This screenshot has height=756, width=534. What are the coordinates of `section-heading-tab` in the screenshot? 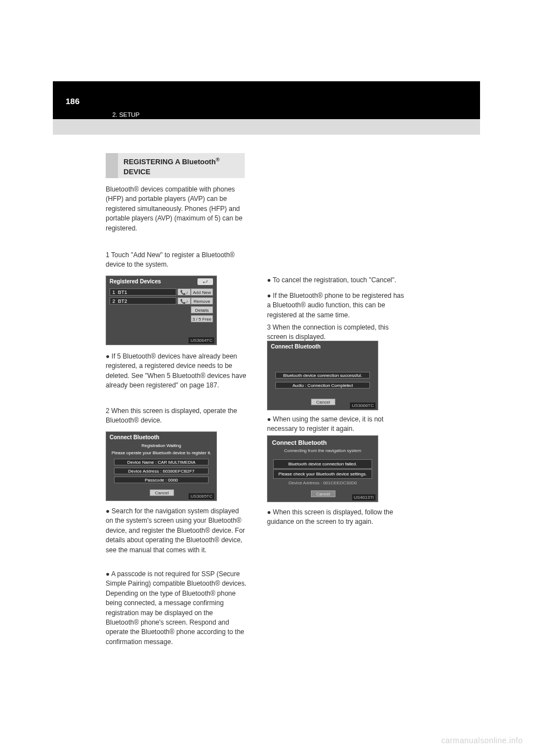 It's located at (112, 166).